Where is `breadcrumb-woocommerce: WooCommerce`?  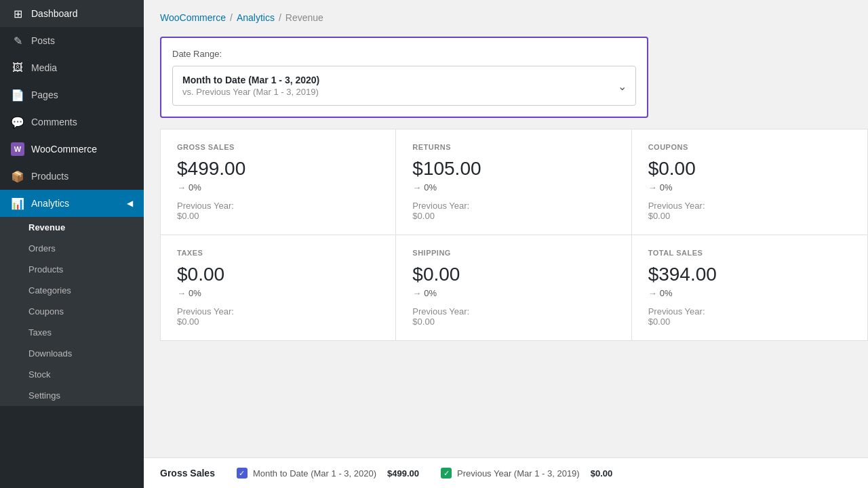
breadcrumb-woocommerce: WooCommerce is located at coordinates (193, 18).